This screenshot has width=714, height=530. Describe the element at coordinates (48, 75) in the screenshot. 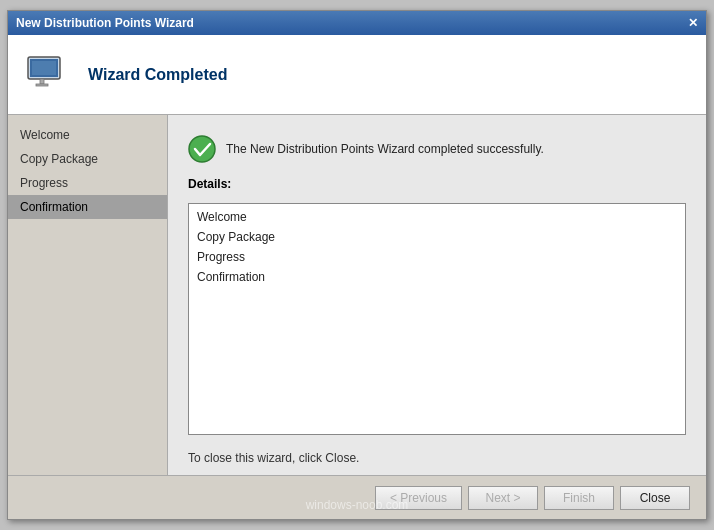

I see `wizard-icon` at that location.